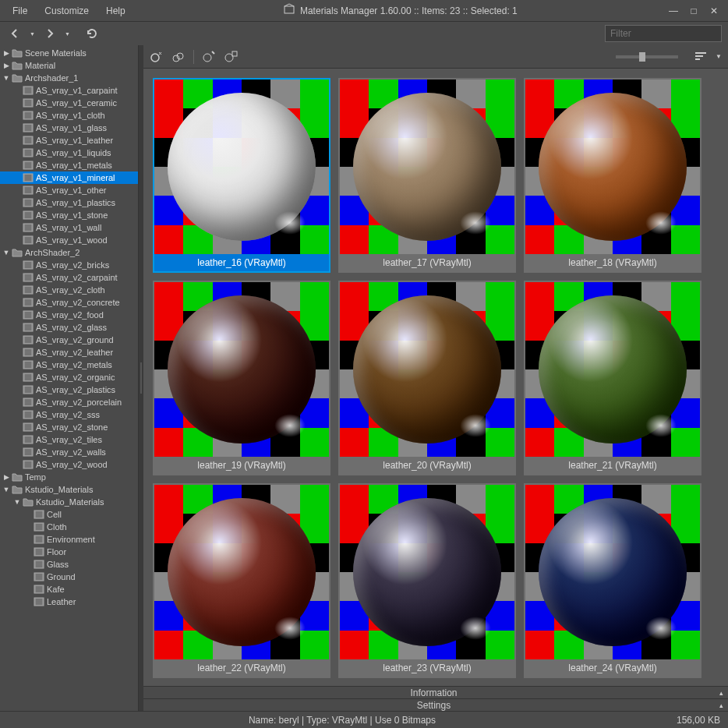 This screenshot has height=728, width=728. Describe the element at coordinates (427, 581) in the screenshot. I see `material-thumbnail: leather_23 (VRayMtl)` at that location.